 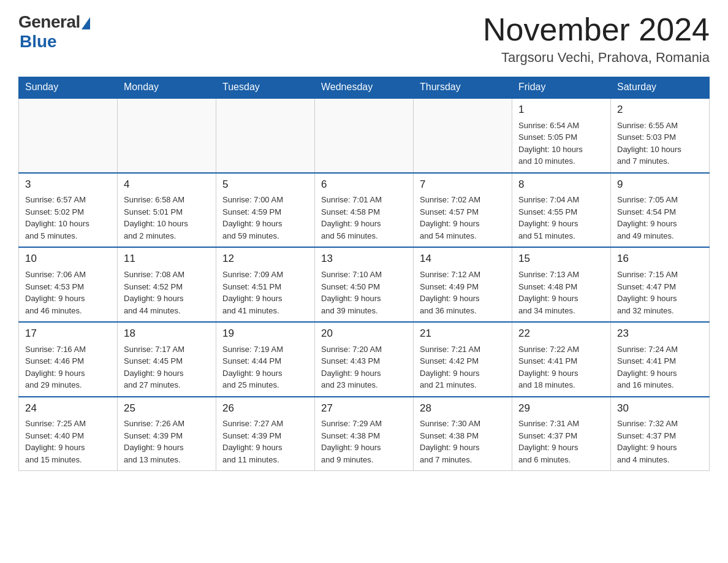 I want to click on calendar-header-saturday: Saturday, so click(x=661, y=87).